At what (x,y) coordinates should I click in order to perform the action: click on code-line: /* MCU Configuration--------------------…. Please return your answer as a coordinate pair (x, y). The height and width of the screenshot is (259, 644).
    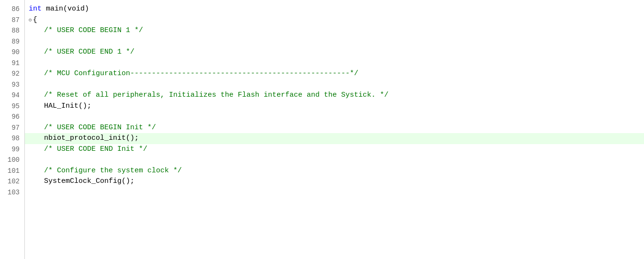
    Looking at the image, I should click on (334, 74).